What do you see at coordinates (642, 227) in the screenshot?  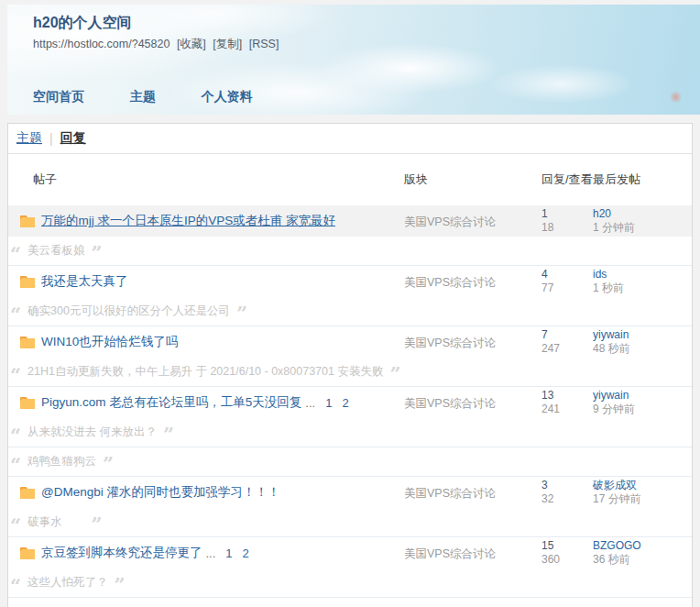 I see `last-post-time: 1 分钟前` at bounding box center [642, 227].